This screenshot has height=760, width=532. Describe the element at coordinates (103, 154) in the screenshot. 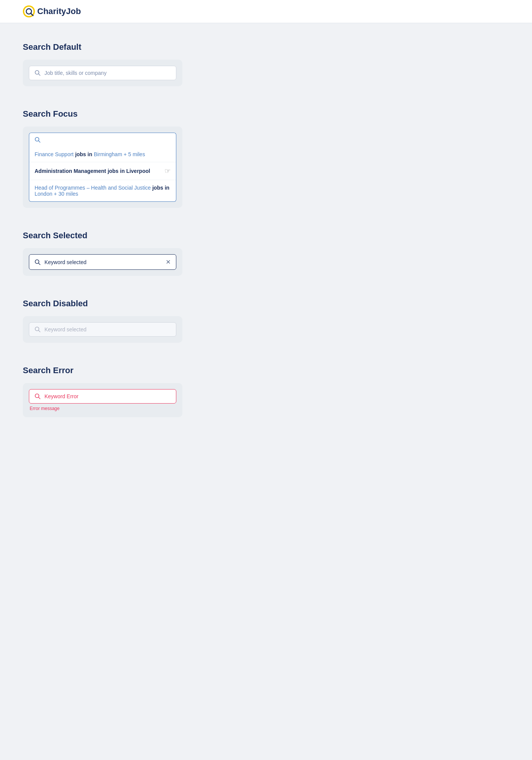

I see `dropdown-item-1: Finance Support jobs in Birmingham + 5 m…` at that location.